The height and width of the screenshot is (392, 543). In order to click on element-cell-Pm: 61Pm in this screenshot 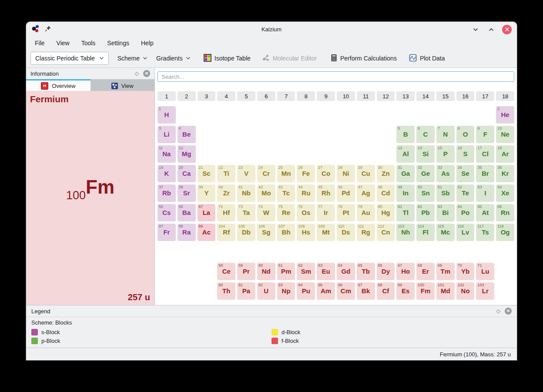, I will do `click(286, 271)`.